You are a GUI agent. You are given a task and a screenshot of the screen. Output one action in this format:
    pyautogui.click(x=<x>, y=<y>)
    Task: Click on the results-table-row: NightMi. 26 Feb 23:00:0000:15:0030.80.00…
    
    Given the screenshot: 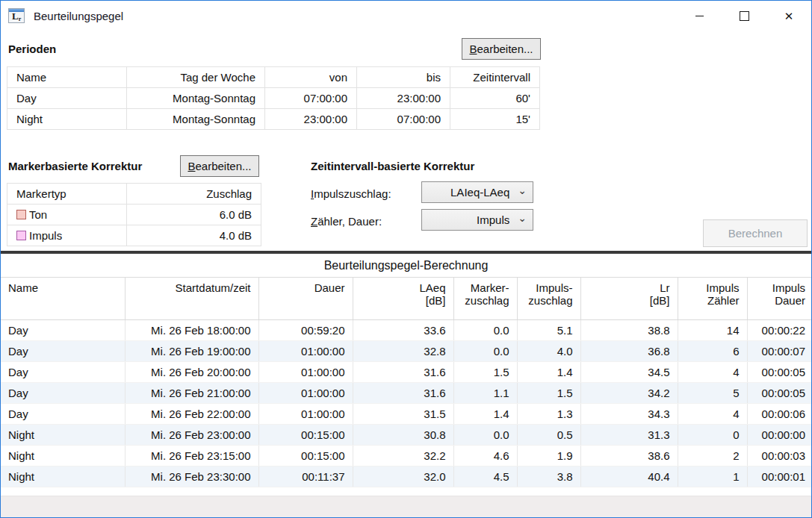 What is the action you would take?
    pyautogui.click(x=406, y=435)
    